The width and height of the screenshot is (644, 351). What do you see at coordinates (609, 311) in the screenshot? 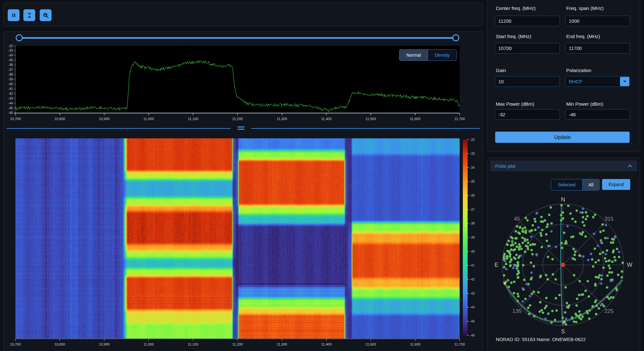
I see `angle-label-225: 225` at bounding box center [609, 311].